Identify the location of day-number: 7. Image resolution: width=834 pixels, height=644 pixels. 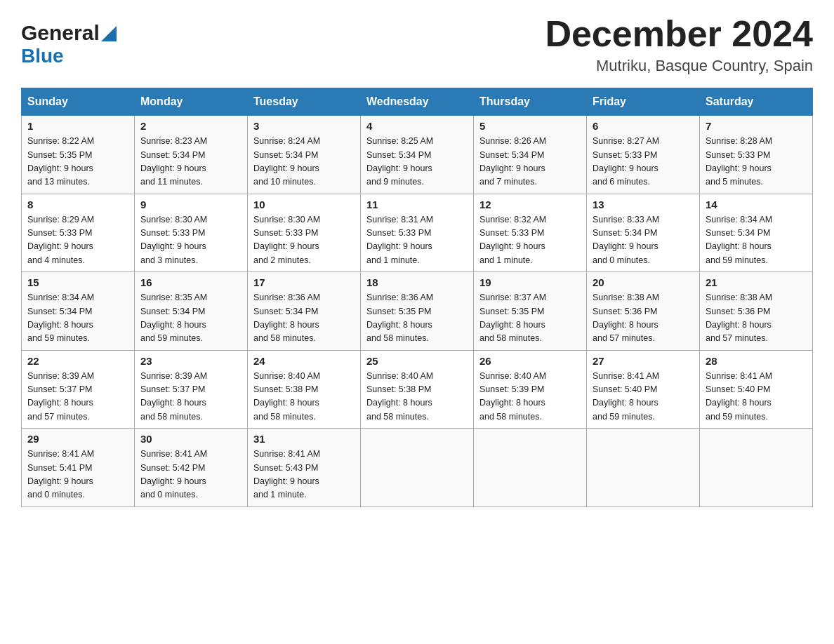
(756, 126).